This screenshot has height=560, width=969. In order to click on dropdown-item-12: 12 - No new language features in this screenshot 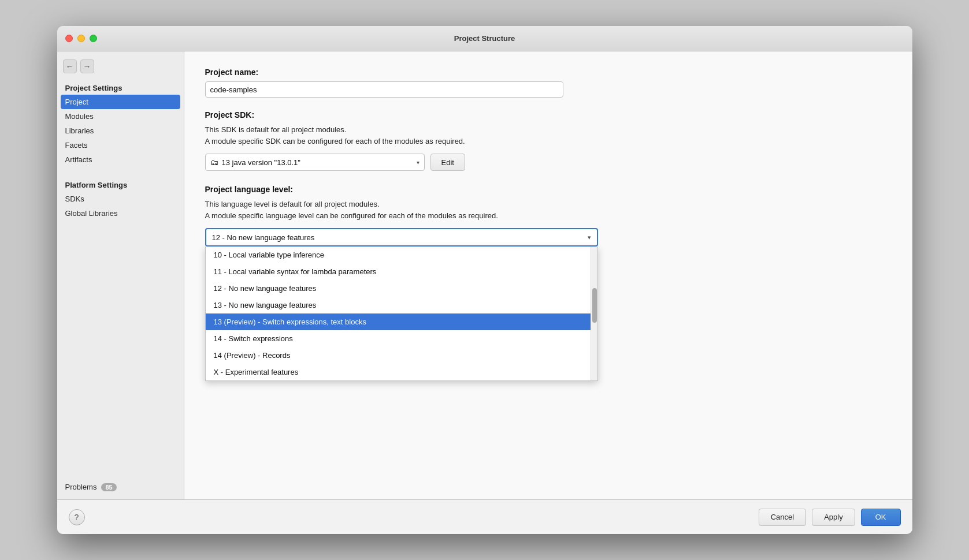, I will do `click(402, 289)`.